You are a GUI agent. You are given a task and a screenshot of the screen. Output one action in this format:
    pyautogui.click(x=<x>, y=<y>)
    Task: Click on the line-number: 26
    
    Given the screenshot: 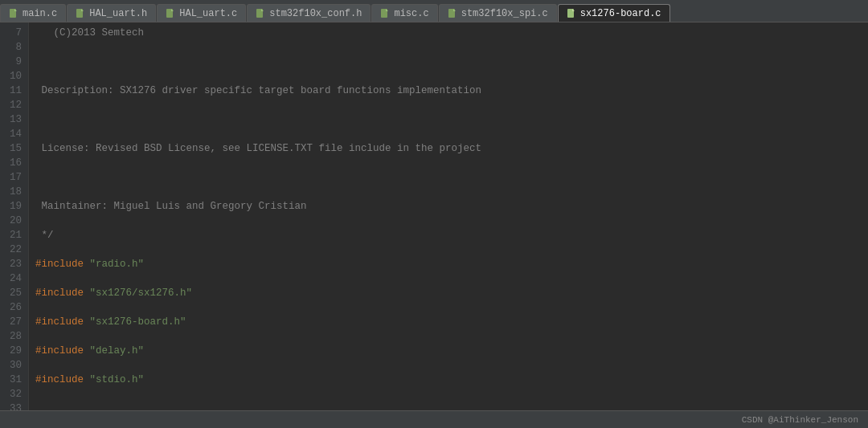 What is the action you would take?
    pyautogui.click(x=13, y=308)
    